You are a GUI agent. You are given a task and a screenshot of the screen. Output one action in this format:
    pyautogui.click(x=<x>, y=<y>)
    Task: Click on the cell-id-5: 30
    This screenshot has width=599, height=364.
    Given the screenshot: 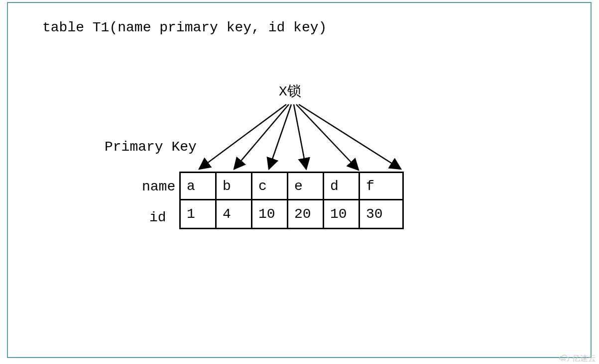 What is the action you would take?
    pyautogui.click(x=381, y=214)
    